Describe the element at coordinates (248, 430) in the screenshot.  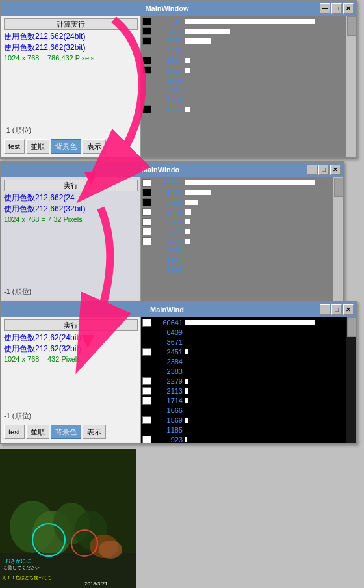
I see `color-row: 1185` at that location.